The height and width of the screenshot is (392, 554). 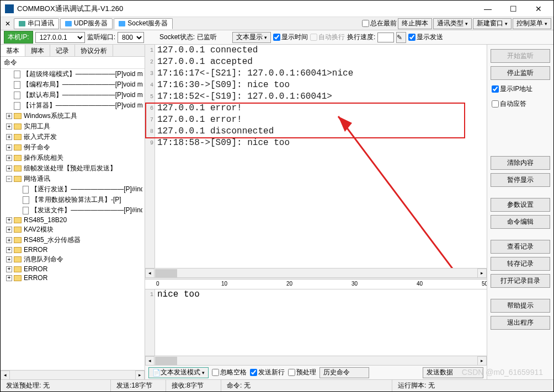 What do you see at coordinates (73, 375) in the screenshot?
I see `tree-hscroll: ◂▸` at bounding box center [73, 375].